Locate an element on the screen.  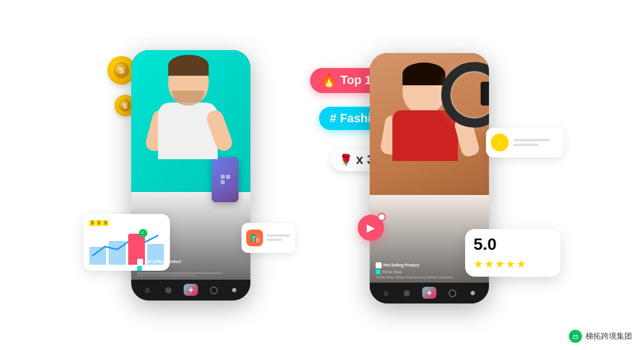
mini-phone is located at coordinates (225, 180).